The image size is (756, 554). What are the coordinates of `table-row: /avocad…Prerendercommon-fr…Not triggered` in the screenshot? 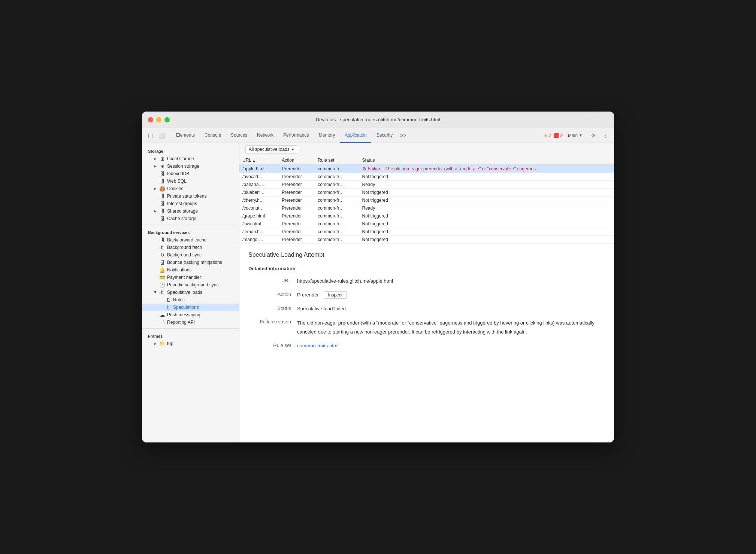 It's located at (427, 177).